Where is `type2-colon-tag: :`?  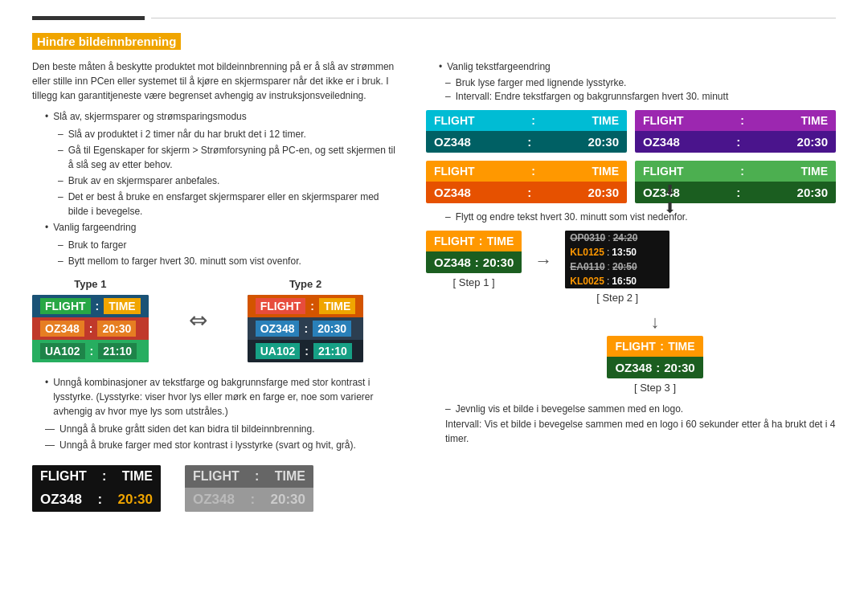 type2-colon-tag: : is located at coordinates (312, 306).